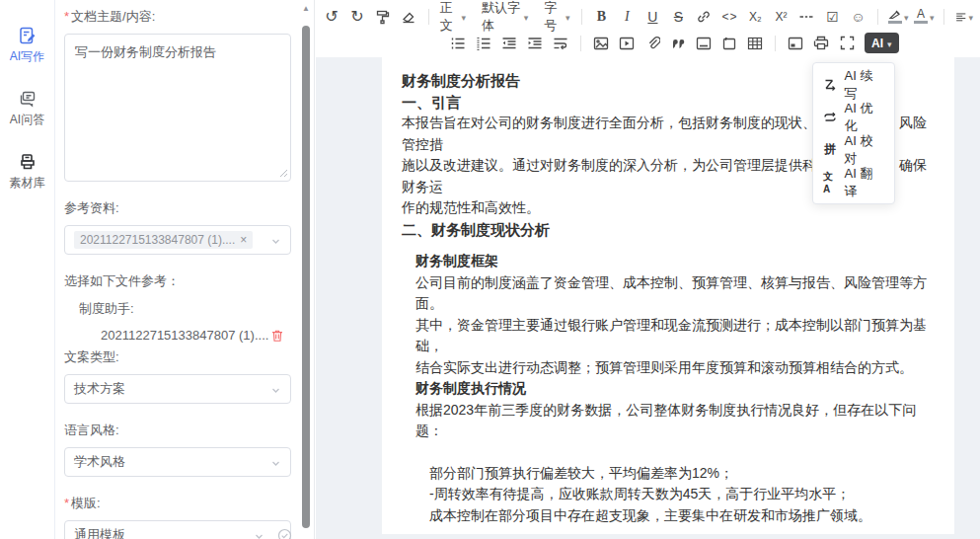 The width and height of the screenshot is (980, 539). I want to click on doc-heading-2: 二、财务制度现状分析, so click(668, 230).